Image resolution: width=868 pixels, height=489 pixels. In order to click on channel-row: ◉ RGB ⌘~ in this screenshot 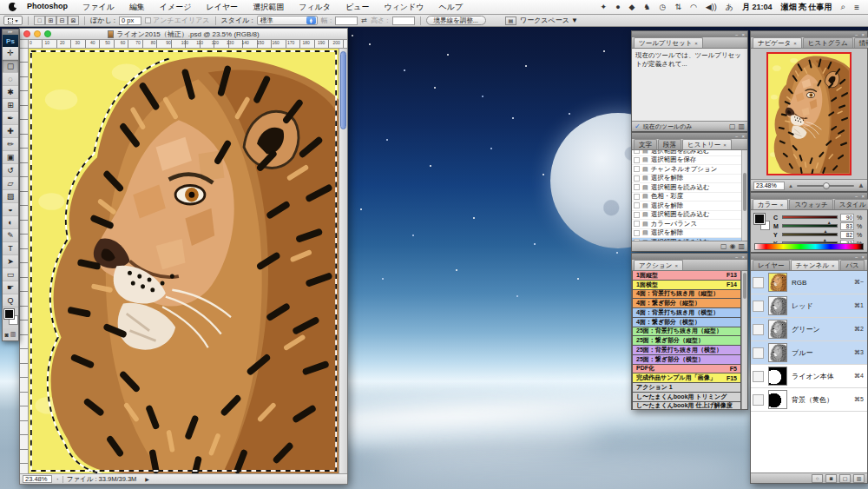, I will do `click(809, 283)`.